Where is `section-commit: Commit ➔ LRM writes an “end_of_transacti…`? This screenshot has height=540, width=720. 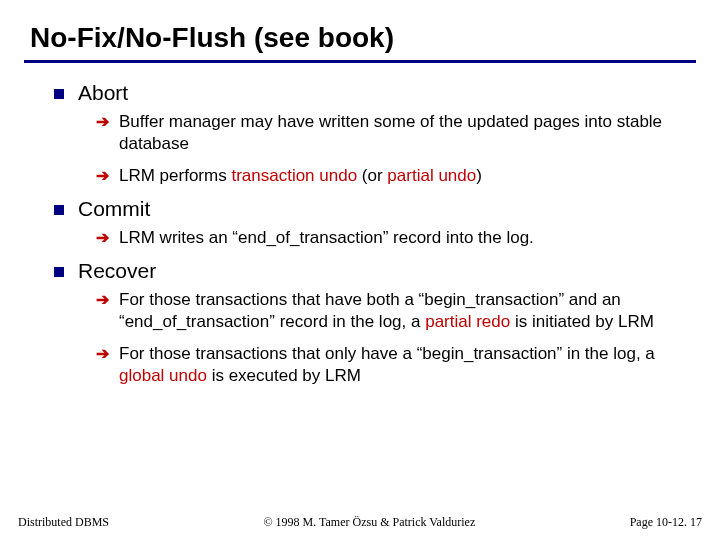
section-commit: Commit ➔ LRM writes an “end_of_transacti… is located at coordinates (372, 223).